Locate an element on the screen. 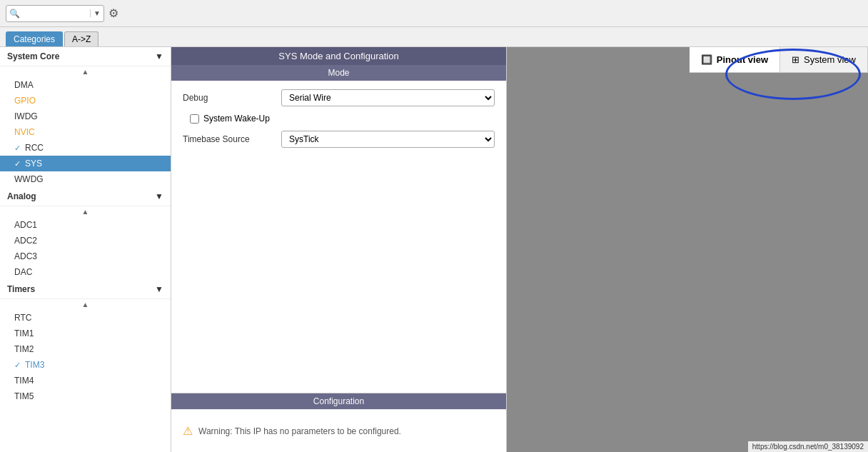  search-icon: 🔍 is located at coordinates (14, 14).